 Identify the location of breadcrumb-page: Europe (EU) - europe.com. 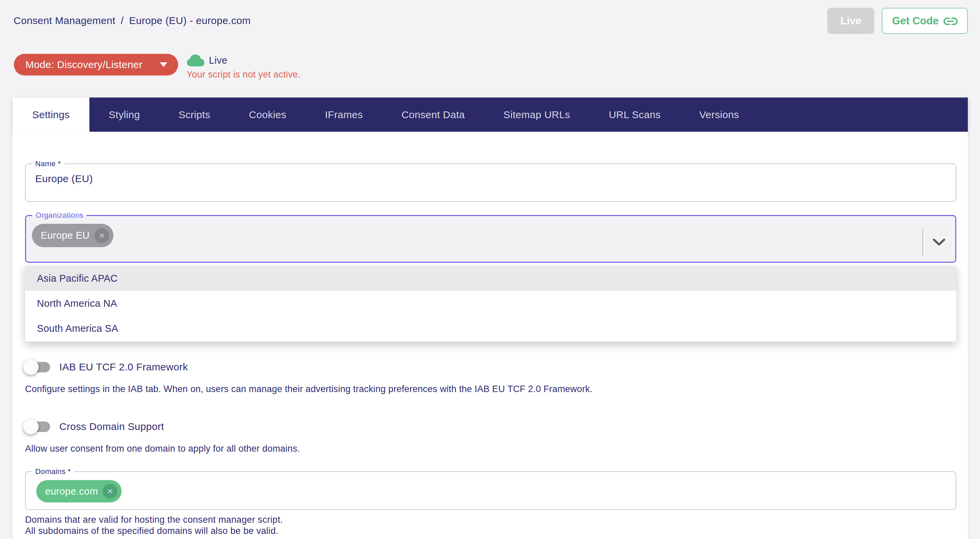
(190, 21).